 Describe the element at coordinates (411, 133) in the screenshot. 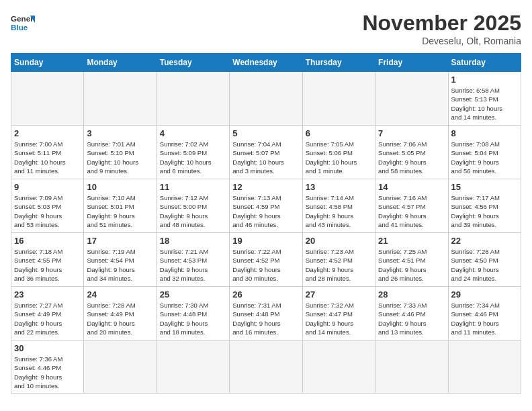

I see `day-number: 7` at that location.